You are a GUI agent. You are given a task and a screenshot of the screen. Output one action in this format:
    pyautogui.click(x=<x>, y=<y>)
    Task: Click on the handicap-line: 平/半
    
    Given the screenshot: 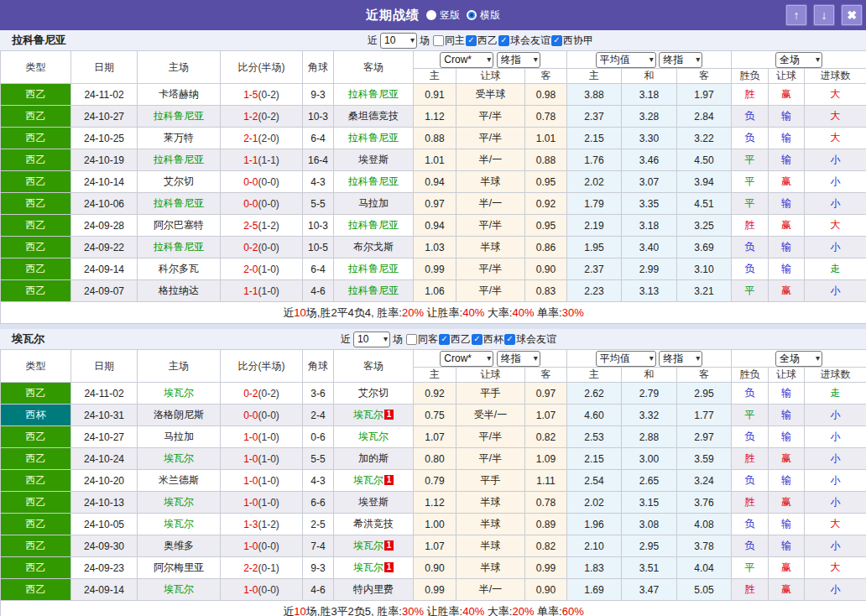 What is the action you would take?
    pyautogui.click(x=491, y=138)
    